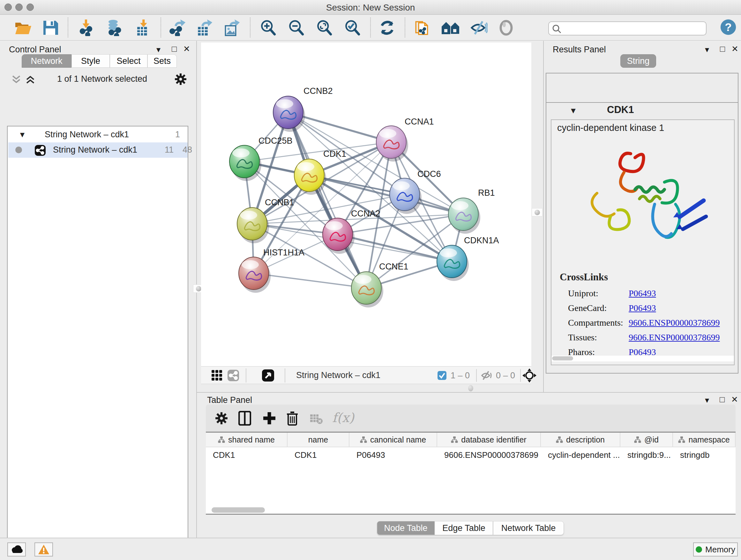 The image size is (741, 560). Describe the element at coordinates (30, 80) in the screenshot. I see `expand-all-icon` at that location.